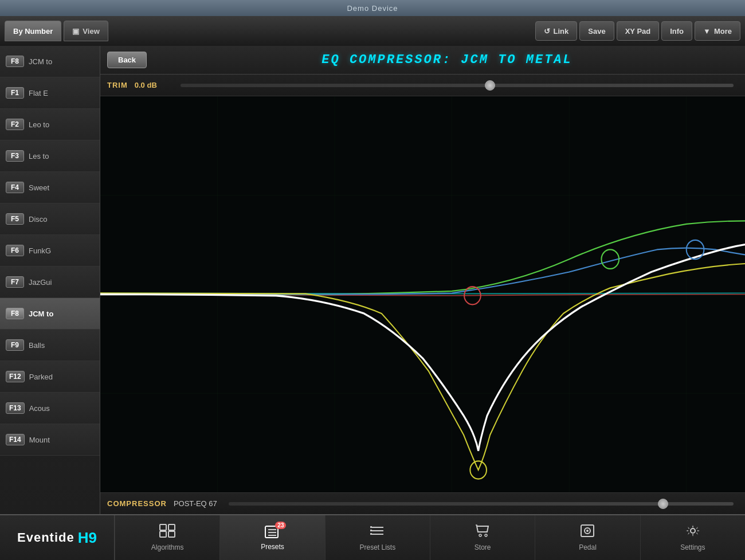  What do you see at coordinates (15, 250) in the screenshot?
I see `preset-key-6: F6` at bounding box center [15, 250].